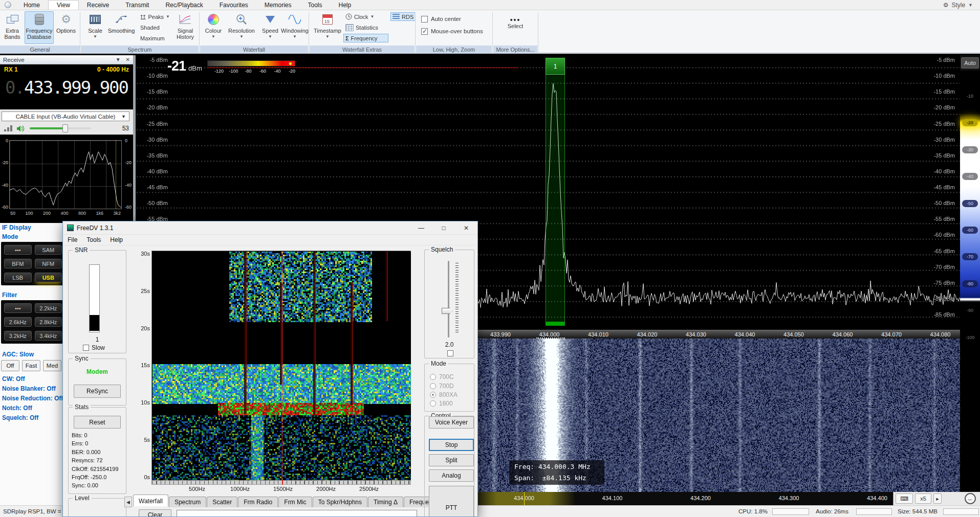 The image size is (980, 517). Describe the element at coordinates (155, 513) in the screenshot. I see `clear-button: Clear` at that location.